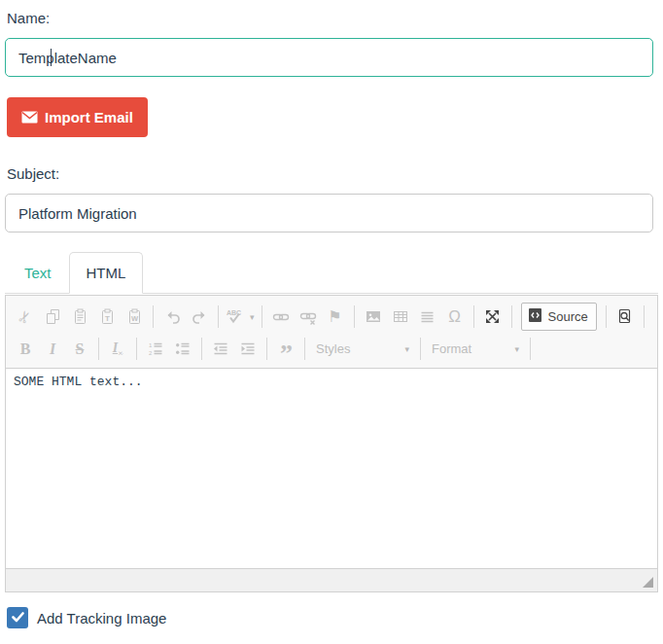  I want to click on spell-check-icon: ABC ▾, so click(240, 317).